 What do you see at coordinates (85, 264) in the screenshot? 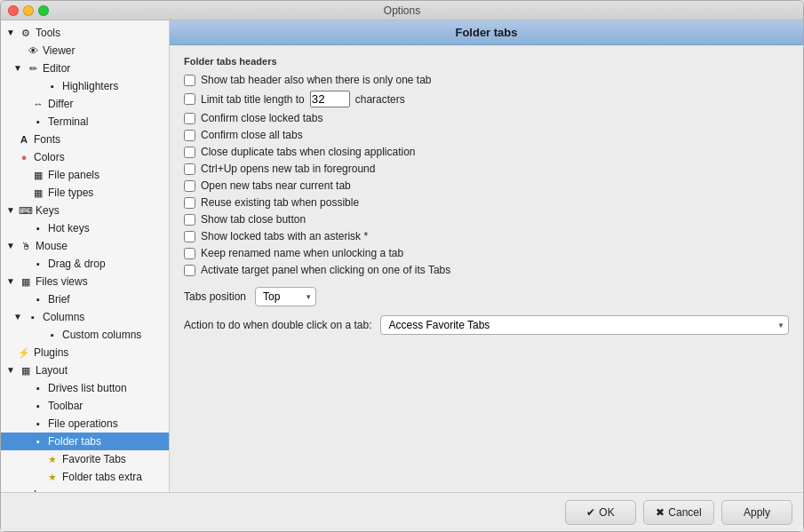
I see `sidebar-item-drag-drop: ▪ Drag & drop` at bounding box center [85, 264].